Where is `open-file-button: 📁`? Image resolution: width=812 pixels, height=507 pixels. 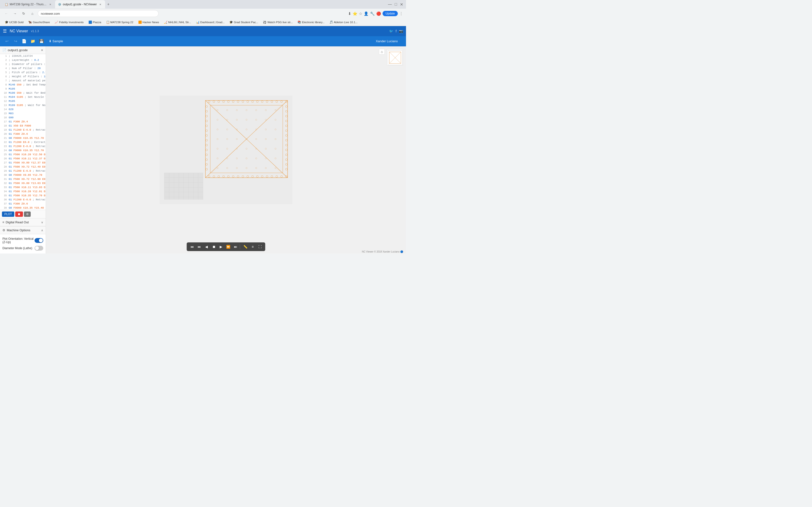 open-file-button: 📁 is located at coordinates (33, 42).